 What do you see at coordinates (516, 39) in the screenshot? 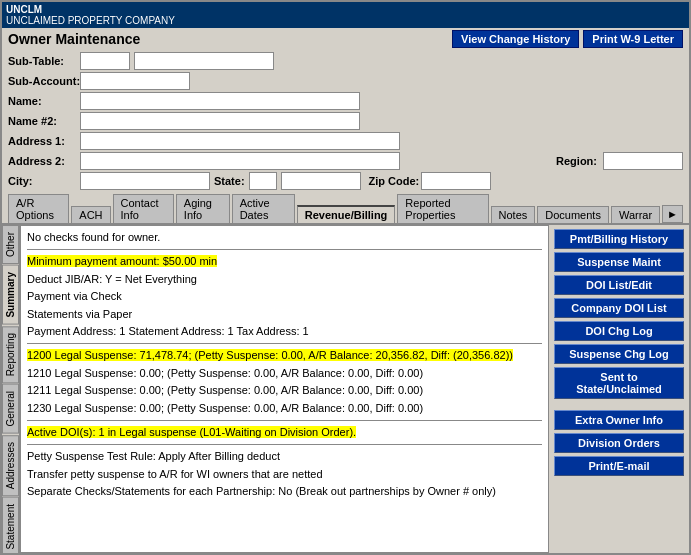
I see `view-change-history-button: View Change History` at bounding box center [516, 39].